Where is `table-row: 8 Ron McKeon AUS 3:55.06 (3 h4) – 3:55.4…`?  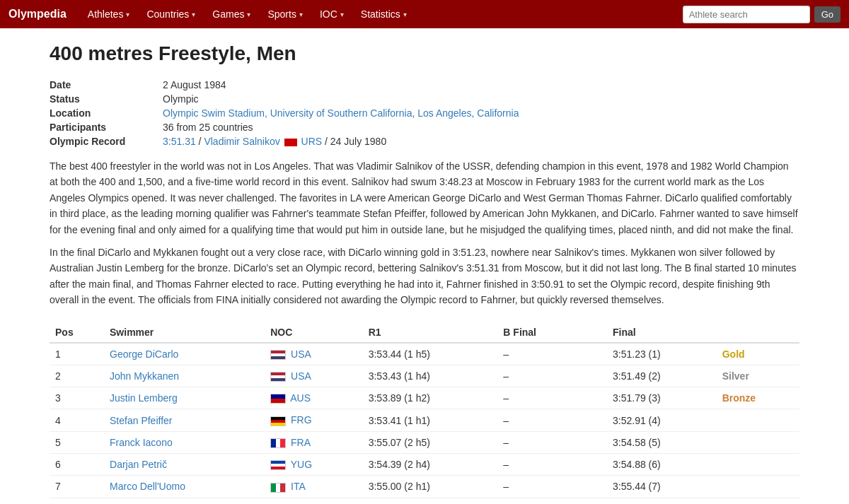 table-row: 8 Ron McKeon AUS 3:55.06 (3 h4) – 3:55.4… is located at coordinates (424, 500).